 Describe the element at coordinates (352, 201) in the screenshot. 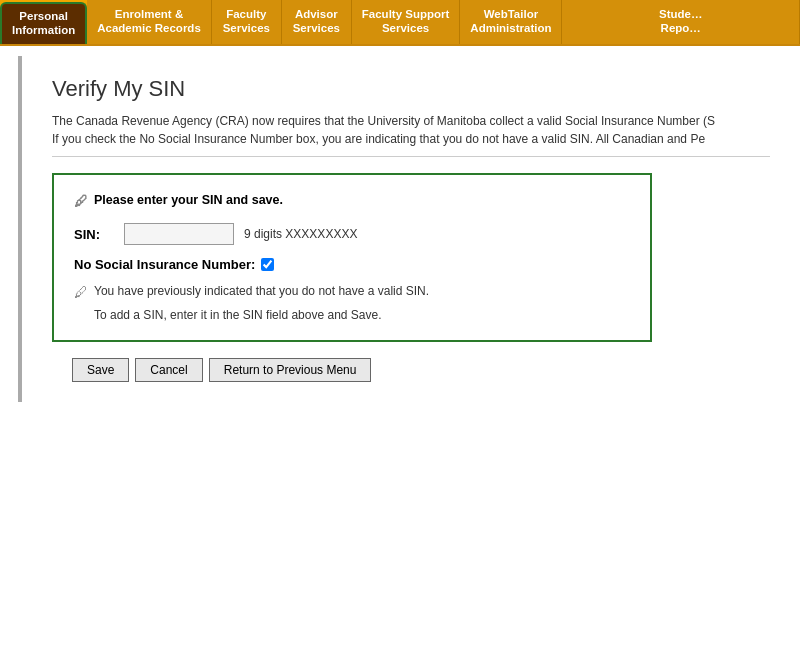

I see `hint-row: 🖊 Please enter your SIN and save.` at that location.